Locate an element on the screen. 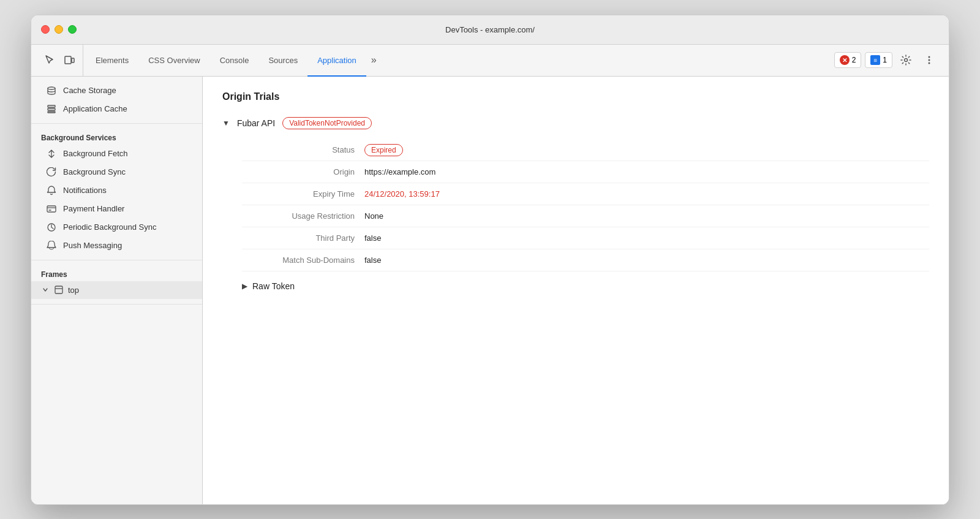  periodic-bg-sync-label: Periodic Background Sync is located at coordinates (110, 227).